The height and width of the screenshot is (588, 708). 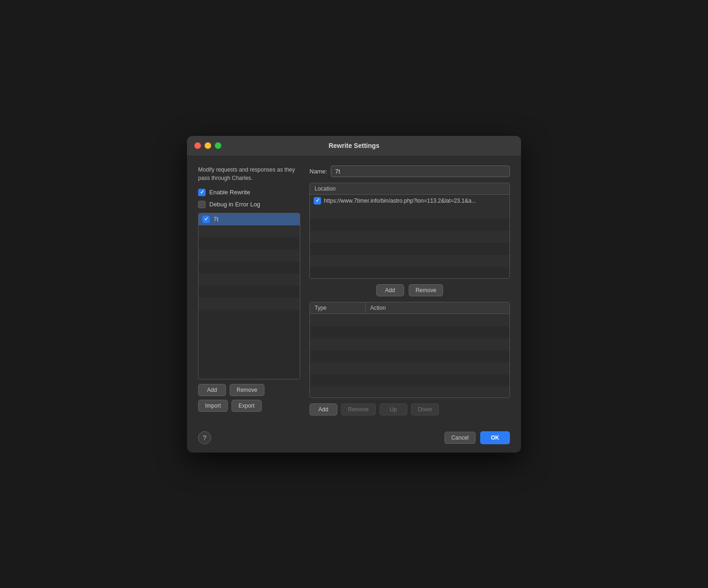 I want to click on location-row: https://www.7timer.info/bin/astro.php?lo…, so click(x=410, y=201).